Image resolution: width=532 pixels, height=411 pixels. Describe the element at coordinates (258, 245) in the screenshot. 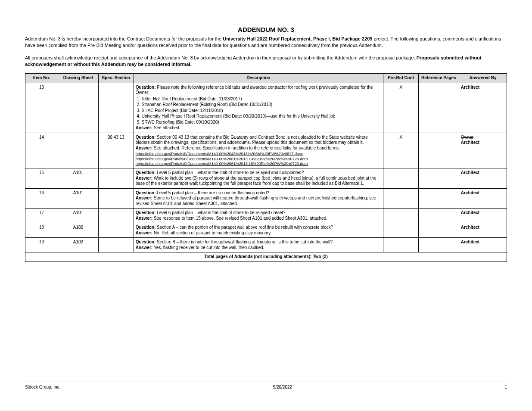

I see `cell-description: Question: Section B – there is note for …` at that location.